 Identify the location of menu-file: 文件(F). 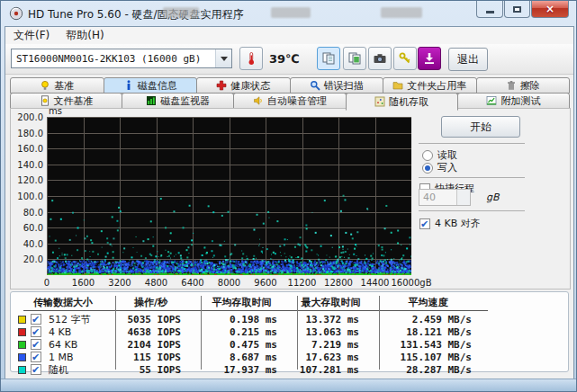
(32, 36).